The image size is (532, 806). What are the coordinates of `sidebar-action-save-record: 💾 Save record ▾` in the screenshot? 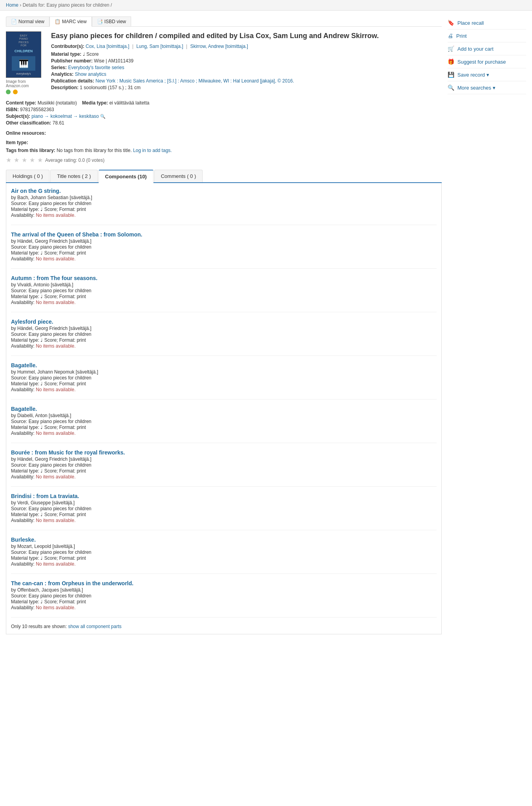 It's located at (487, 75).